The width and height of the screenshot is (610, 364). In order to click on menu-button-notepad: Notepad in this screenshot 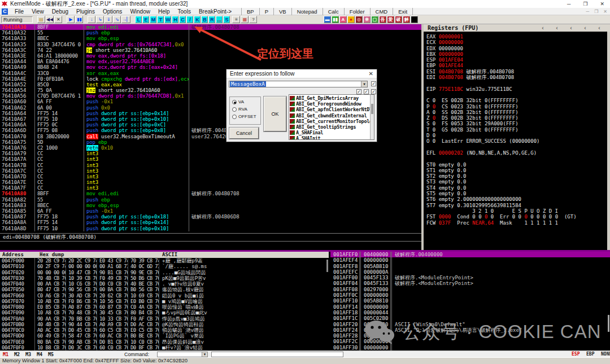, I will do `click(307, 11)`.